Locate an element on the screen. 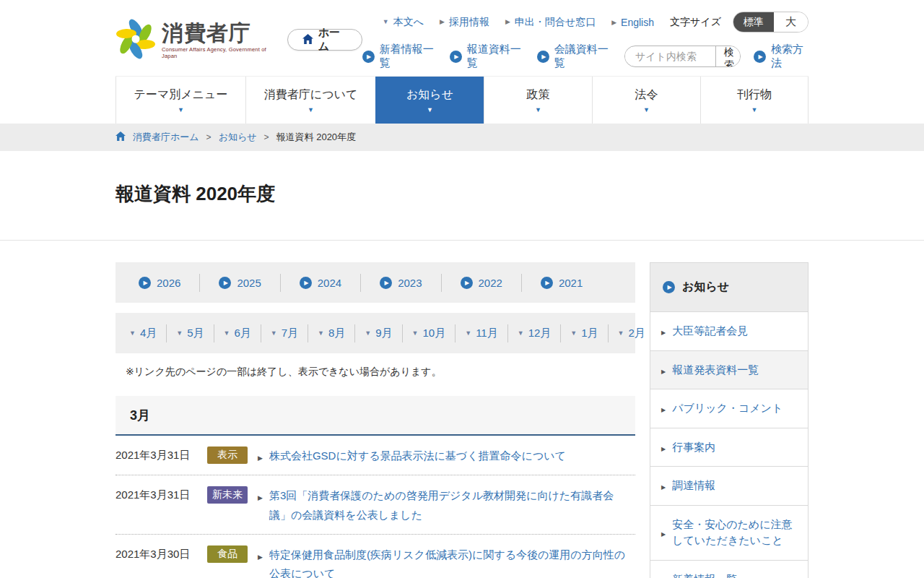 The width and height of the screenshot is (924, 578). news-row: 2021年3月31日 新未来 第3回「消費者保護のための啓発用デジタル教材開発に… is located at coordinates (375, 505).